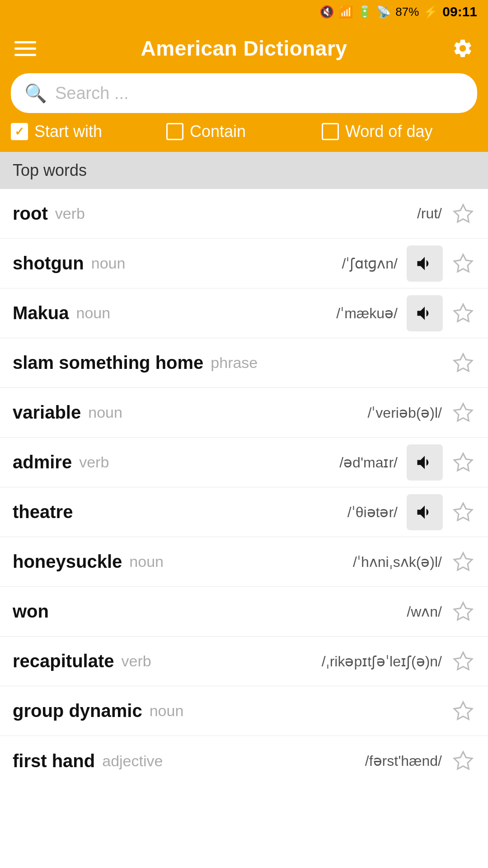 The width and height of the screenshot is (488, 868). Describe the element at coordinates (50, 170) in the screenshot. I see `section-title: Top words` at that location.